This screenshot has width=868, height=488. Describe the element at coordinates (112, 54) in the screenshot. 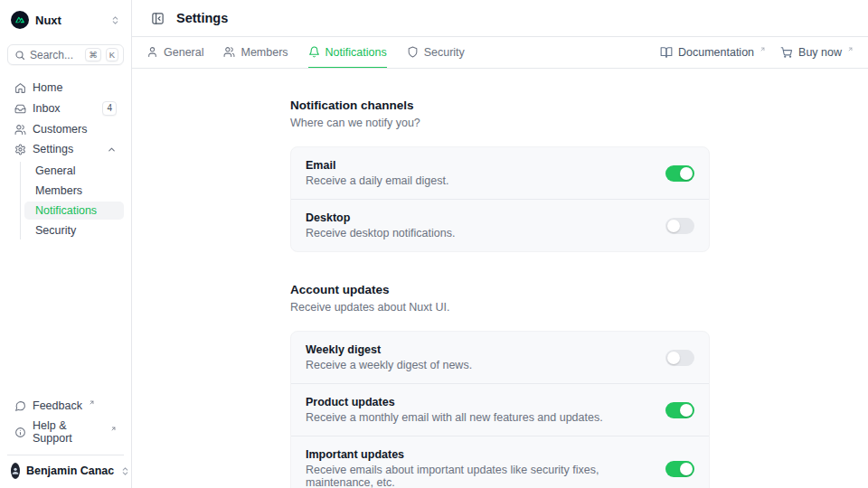

I see `kbd-k: K` at that location.